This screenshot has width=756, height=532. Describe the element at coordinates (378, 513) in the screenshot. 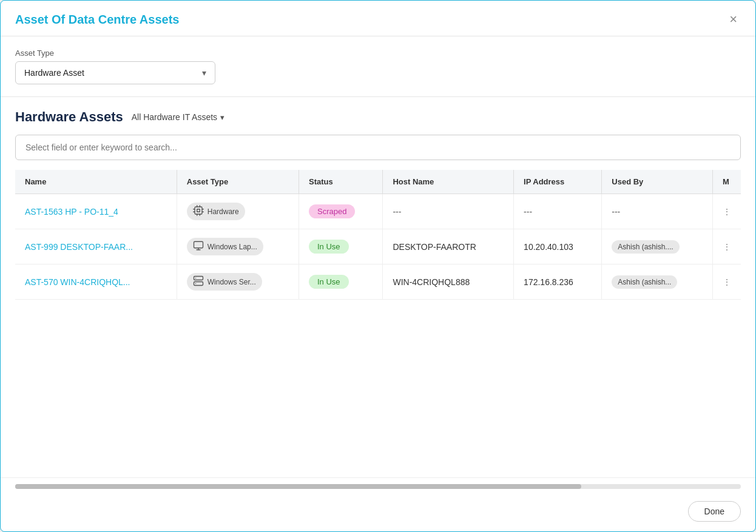

I see `modal-footer: Done` at that location.